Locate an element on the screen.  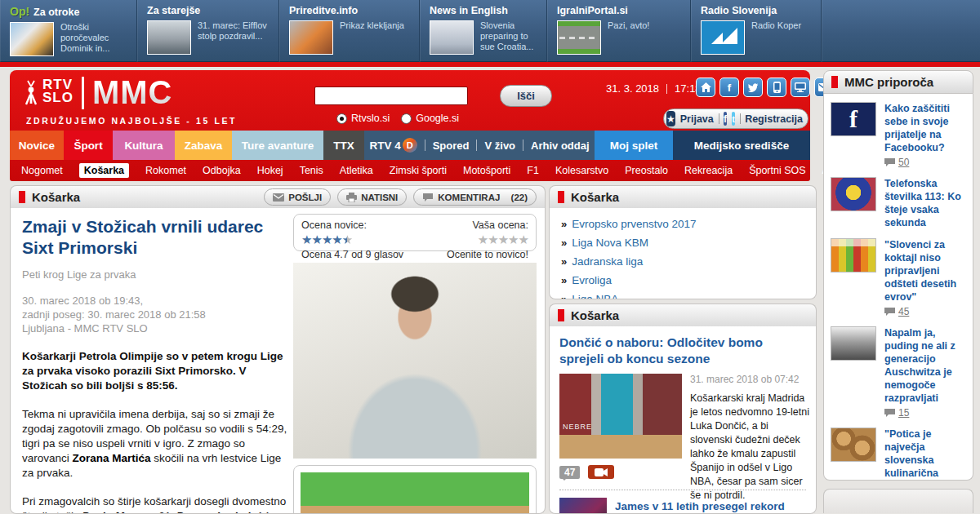
tab-zabava: Zabava is located at coordinates (203, 145).